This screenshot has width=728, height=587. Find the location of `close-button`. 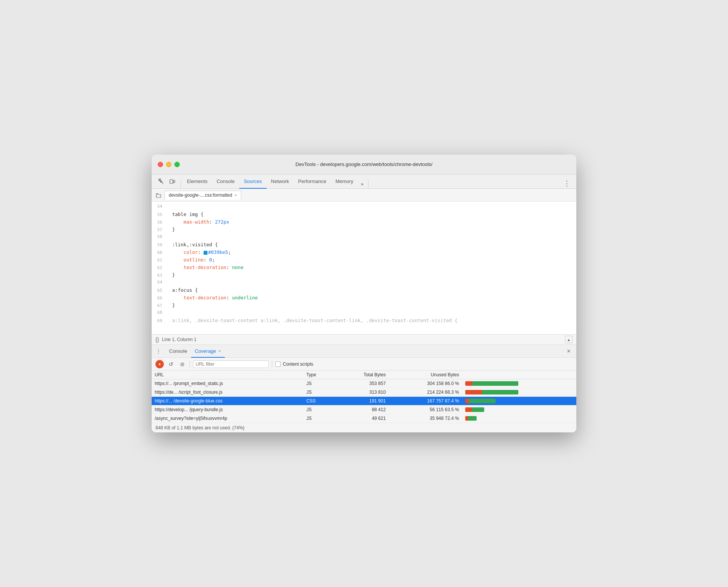

close-button is located at coordinates (160, 164).